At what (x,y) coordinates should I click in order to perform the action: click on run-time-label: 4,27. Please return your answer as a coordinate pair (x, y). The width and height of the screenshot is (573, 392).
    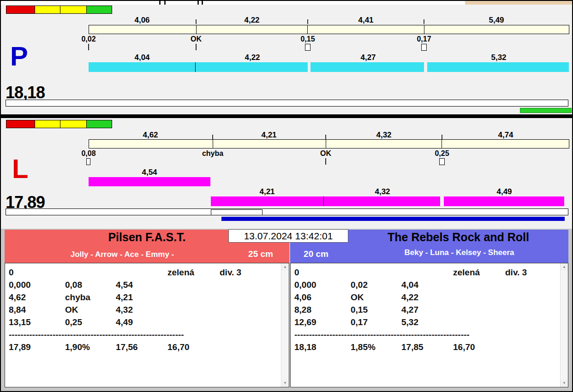
    Looking at the image, I should click on (368, 58).